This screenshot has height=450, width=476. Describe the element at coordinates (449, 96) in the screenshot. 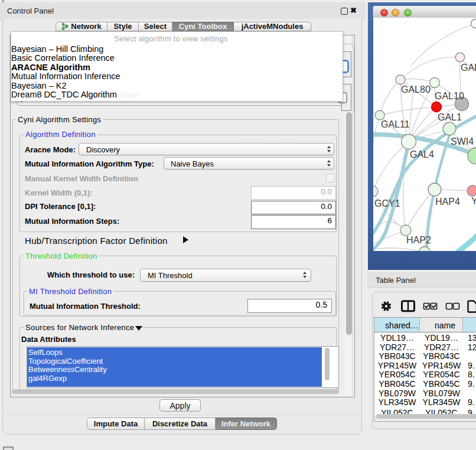

I see `svg-text: GAL10` at that location.